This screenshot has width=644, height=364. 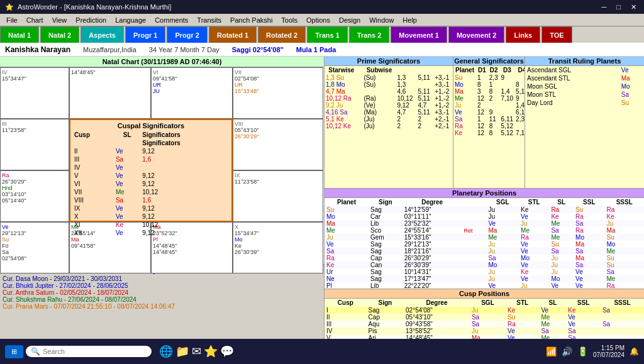 I want to click on tab-rotated2: Rotated 2, so click(x=282, y=35).